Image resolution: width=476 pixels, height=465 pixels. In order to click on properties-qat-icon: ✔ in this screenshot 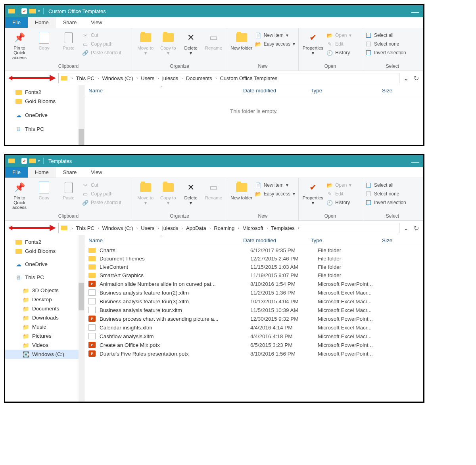, I will do `click(24, 11)`.